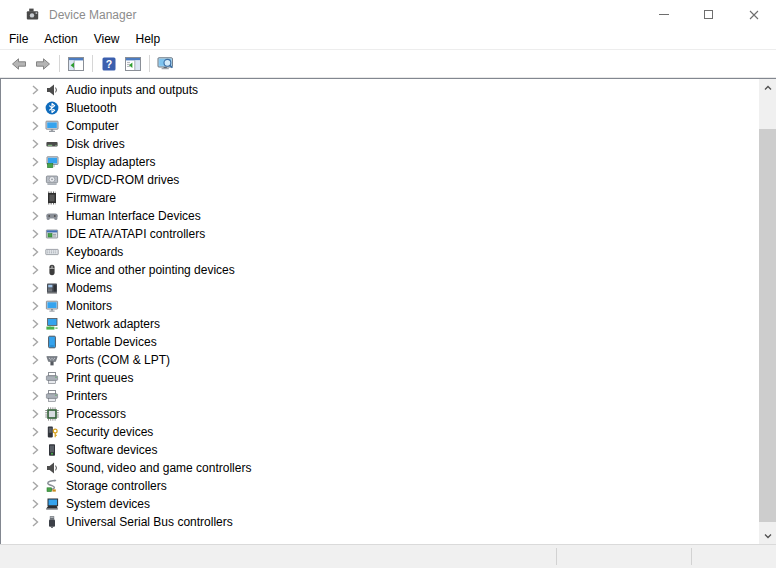 Image resolution: width=776 pixels, height=569 pixels. What do you see at coordinates (60, 39) in the screenshot?
I see `menu-action: Action` at bounding box center [60, 39].